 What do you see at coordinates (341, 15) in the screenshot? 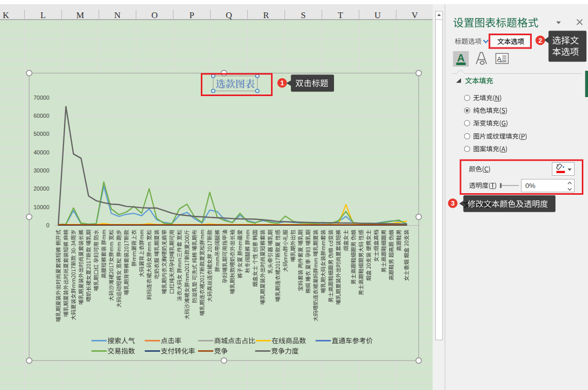
I see `svg-text: T` at bounding box center [341, 15].